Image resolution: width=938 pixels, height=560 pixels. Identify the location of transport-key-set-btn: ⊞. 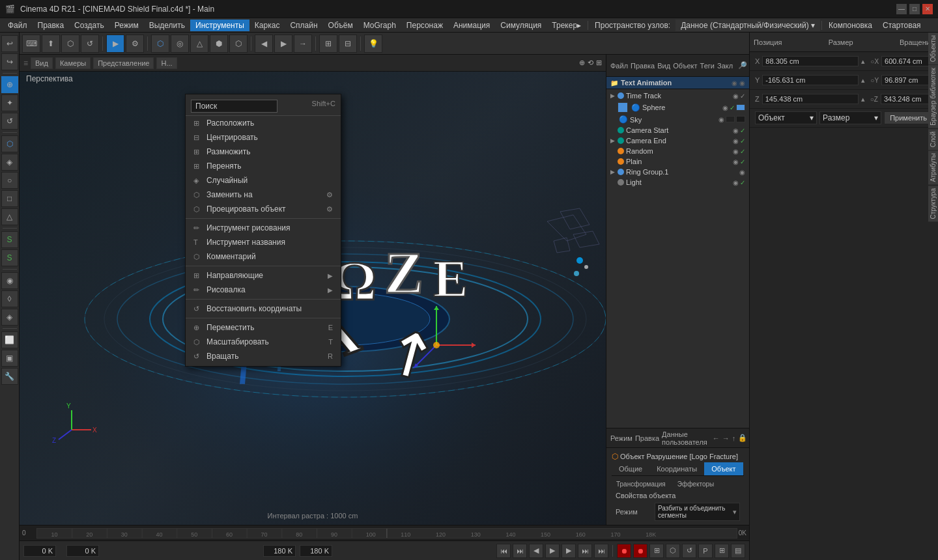
(657, 551).